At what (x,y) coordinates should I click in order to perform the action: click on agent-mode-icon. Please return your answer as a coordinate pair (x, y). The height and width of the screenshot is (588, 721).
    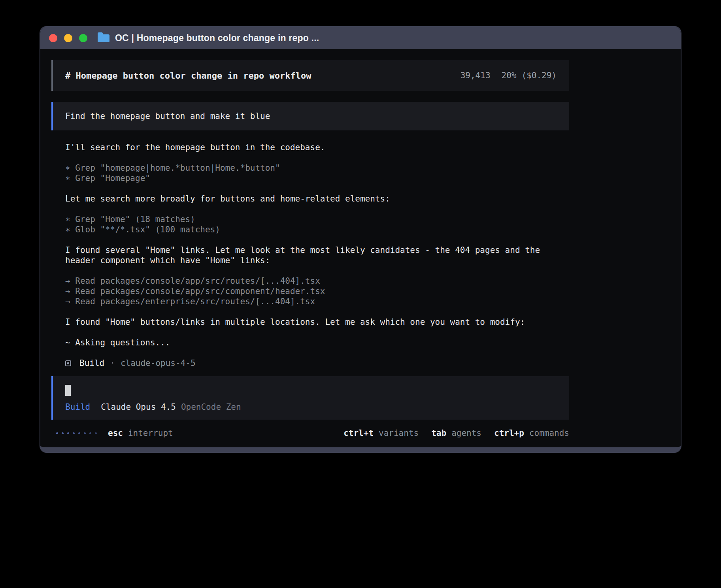
    Looking at the image, I should click on (68, 364).